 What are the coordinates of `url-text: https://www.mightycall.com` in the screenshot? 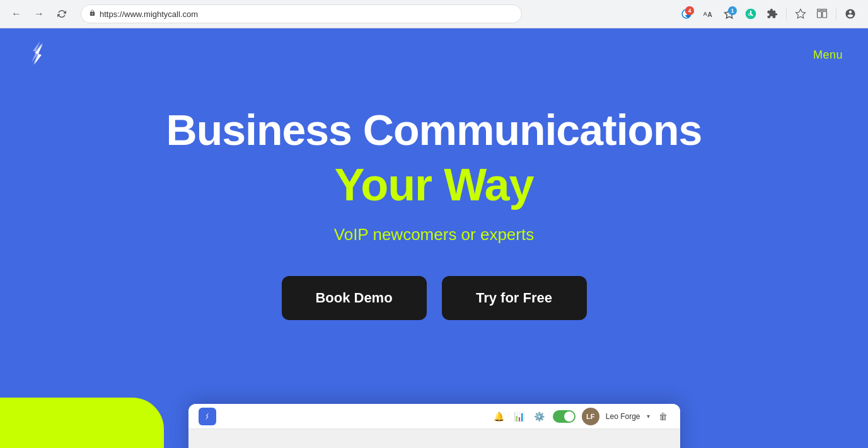 It's located at (306, 14).